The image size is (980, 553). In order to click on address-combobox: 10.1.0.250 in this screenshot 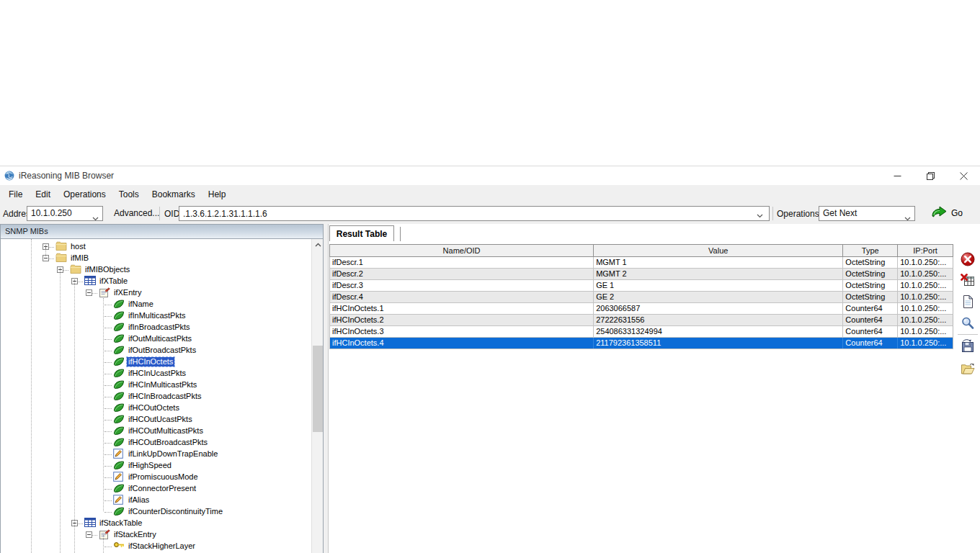, I will do `click(65, 213)`.